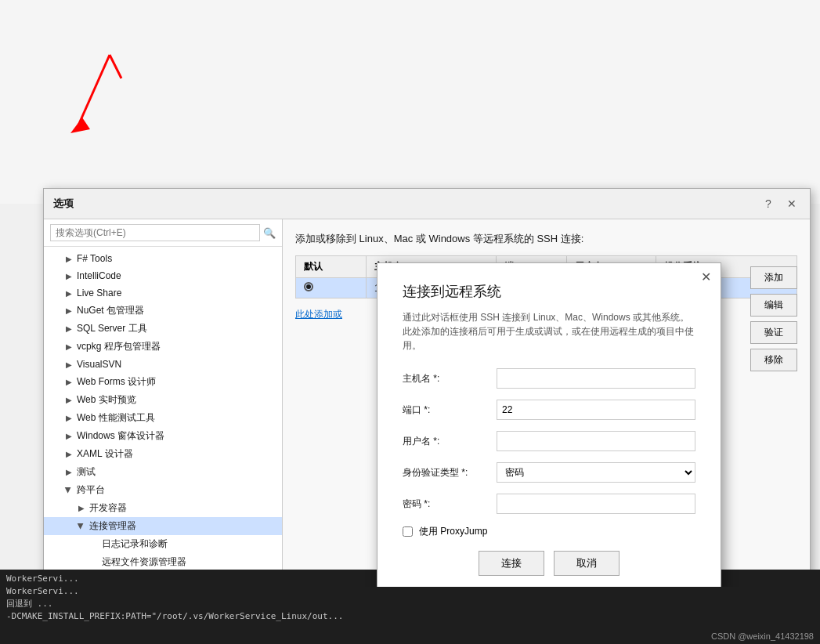 The image size is (820, 644). I want to click on tree-label-test: 测试, so click(86, 472).